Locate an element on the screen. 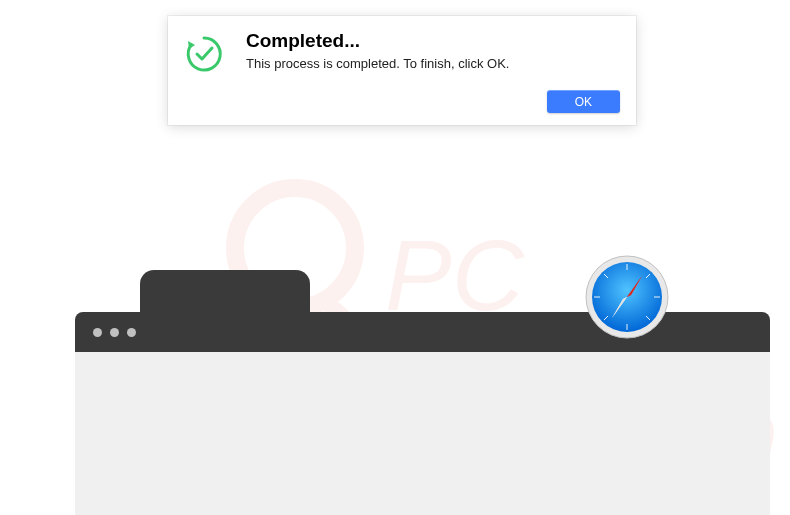 The width and height of the screenshot is (790, 515). dialog-title: Completed... is located at coordinates (433, 41).